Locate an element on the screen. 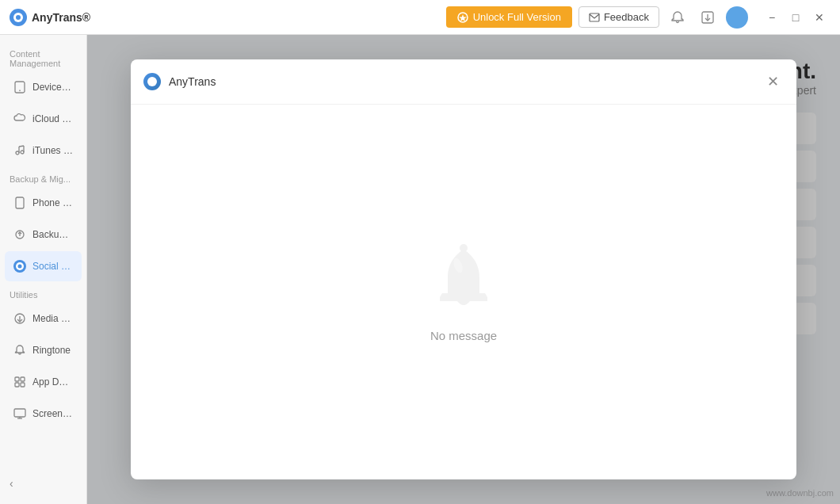 Image resolution: width=840 pixels, height=504 pixels. close-button: ✕ is located at coordinates (819, 17).